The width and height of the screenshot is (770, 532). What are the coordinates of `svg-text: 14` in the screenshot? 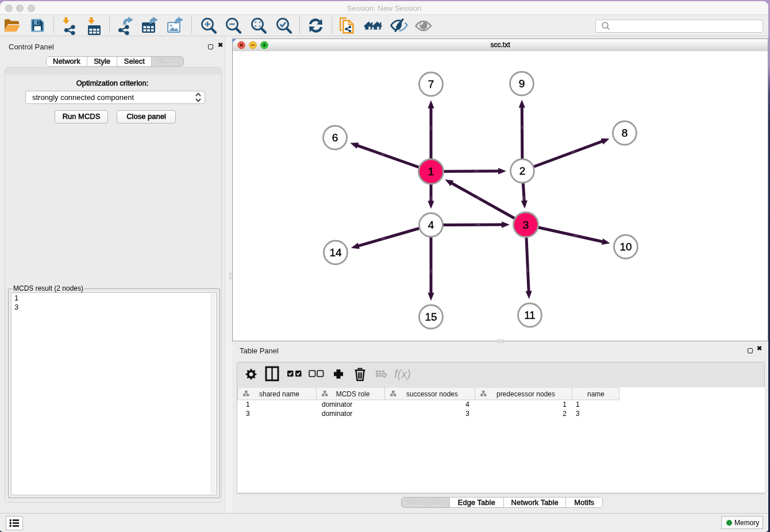 It's located at (336, 253).